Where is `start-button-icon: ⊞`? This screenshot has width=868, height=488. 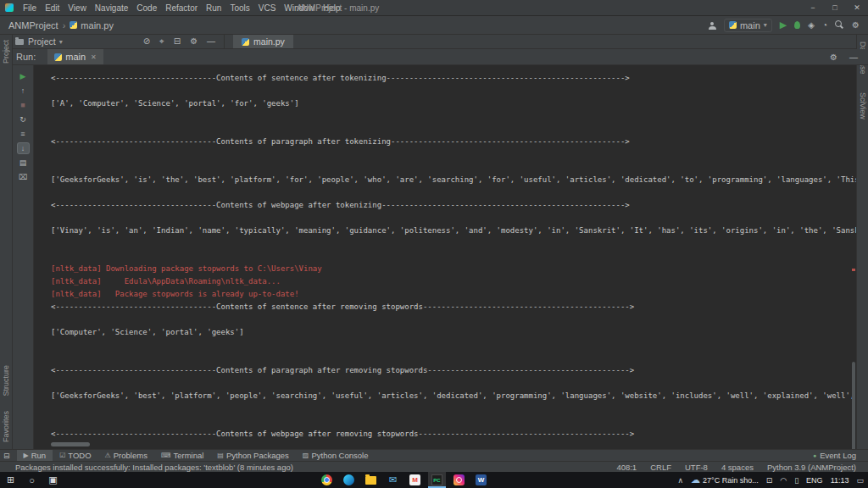
start-button-icon: ⊞ is located at coordinates (10, 480).